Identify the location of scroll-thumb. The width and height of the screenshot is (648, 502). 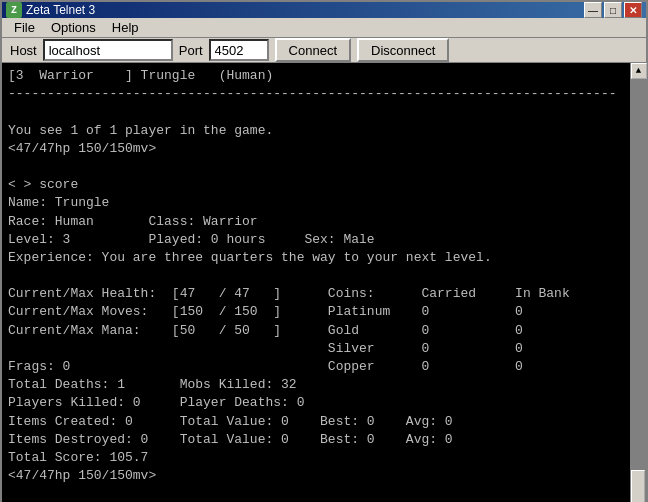
(638, 486).